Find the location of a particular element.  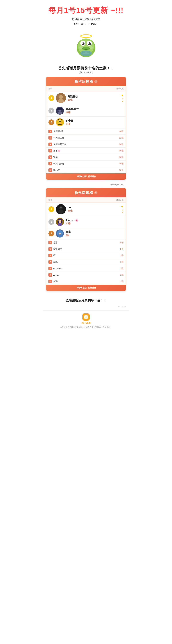

user-info-3: 夕十三 15张 is located at coordinates (95, 122).